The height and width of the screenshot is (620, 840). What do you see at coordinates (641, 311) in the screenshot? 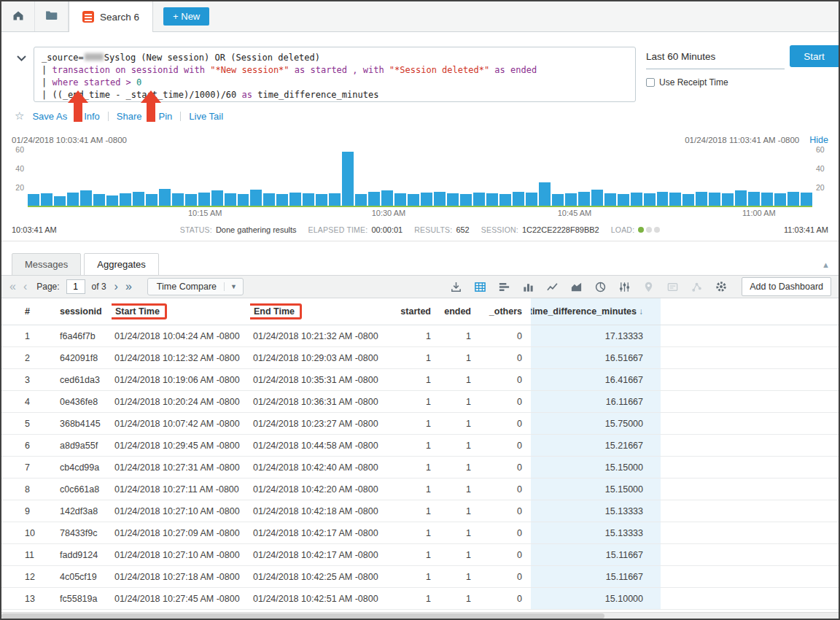
I see `sort-desc-icon: ↓` at bounding box center [641, 311].